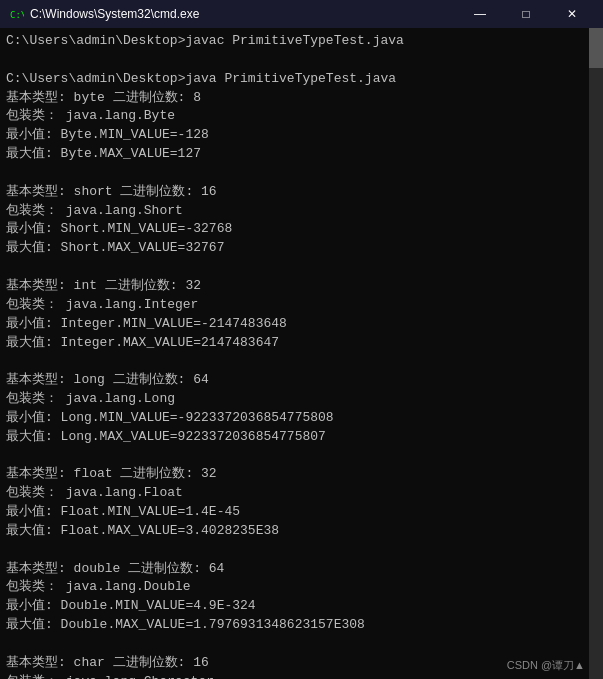  I want to click on terminal-line: 包装类： java.lang.Short, so click(302, 212).